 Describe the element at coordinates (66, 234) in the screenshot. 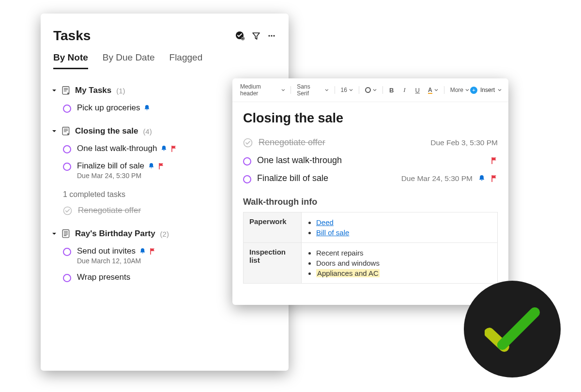

I see `note-icon` at that location.